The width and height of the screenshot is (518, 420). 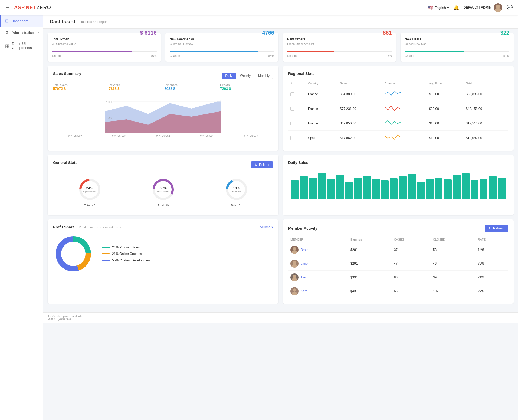 What do you see at coordinates (44, 8) in the screenshot?
I see `logo-highlight: ZERO` at bounding box center [44, 8].